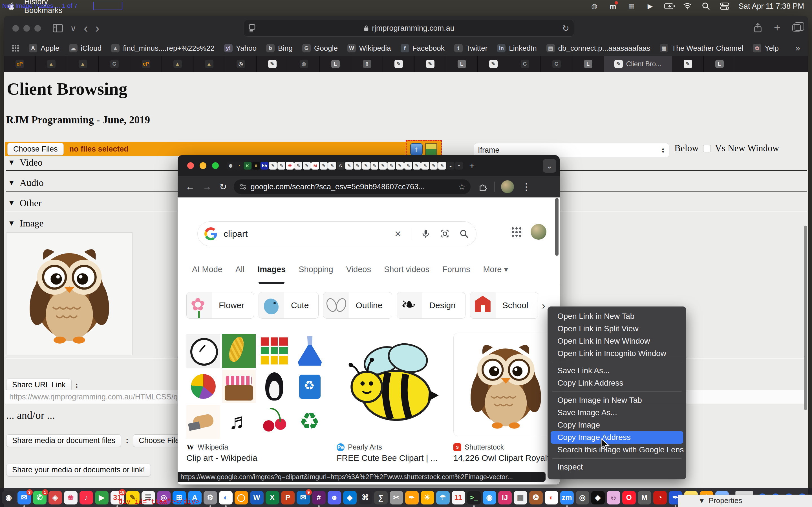 The width and height of the screenshot is (812, 507). I want to click on bookmark-item: ▦ The Weather Channel, so click(701, 48).